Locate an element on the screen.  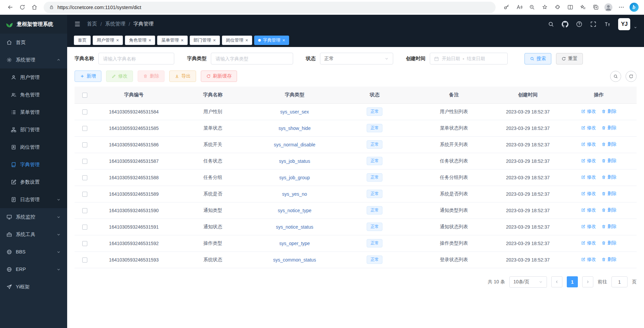
sidebar-item-dept-management: 部门管理 is located at coordinates (34, 130).